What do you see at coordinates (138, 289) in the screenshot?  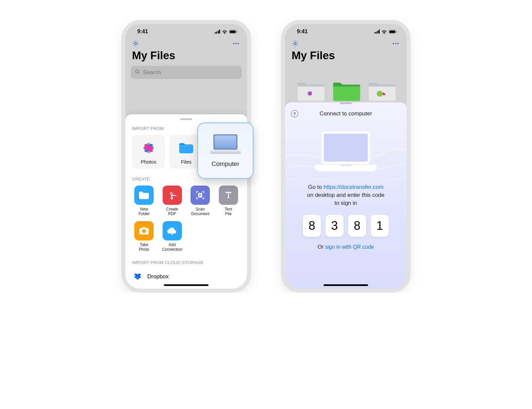 I see `google-drive-icon` at bounding box center [138, 289].